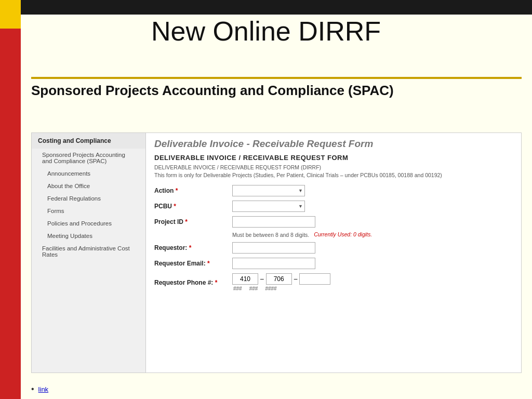  What do you see at coordinates (193, 283) in the screenshot?
I see `requestor-phone-label: Requestor Phone #: *` at bounding box center [193, 283].